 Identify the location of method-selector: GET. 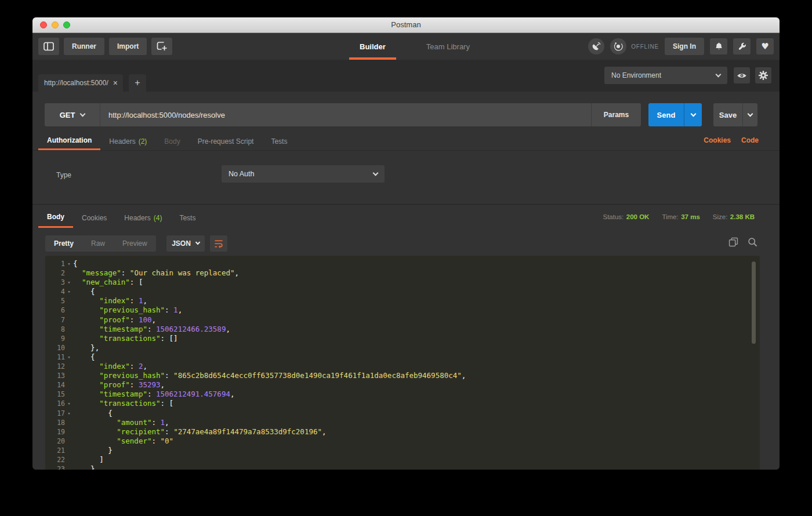
(72, 115).